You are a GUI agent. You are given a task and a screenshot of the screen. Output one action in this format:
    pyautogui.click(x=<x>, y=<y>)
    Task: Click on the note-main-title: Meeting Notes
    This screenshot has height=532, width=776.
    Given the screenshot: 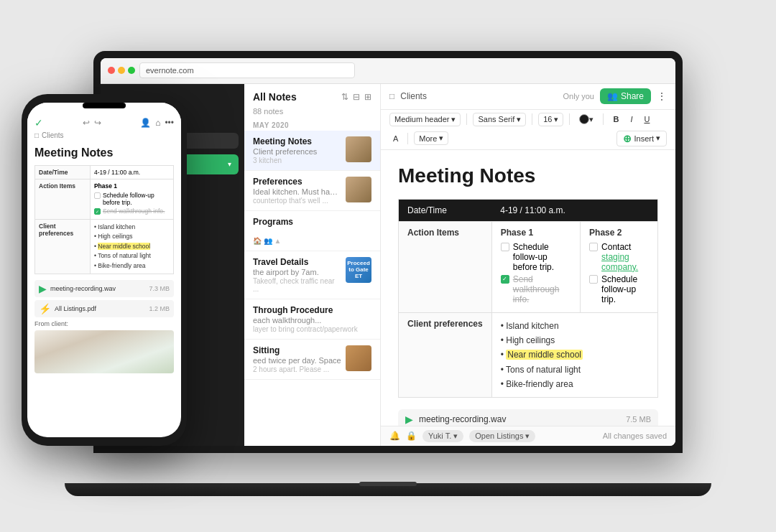 What is the action you would take?
    pyautogui.click(x=528, y=176)
    